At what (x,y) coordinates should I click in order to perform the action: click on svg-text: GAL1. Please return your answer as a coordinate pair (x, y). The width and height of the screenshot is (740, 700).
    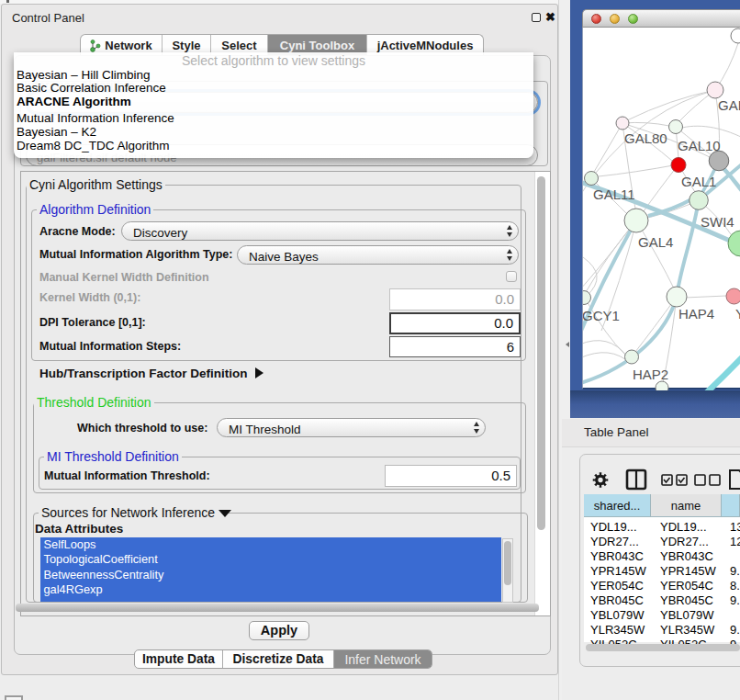
    Looking at the image, I should click on (699, 182).